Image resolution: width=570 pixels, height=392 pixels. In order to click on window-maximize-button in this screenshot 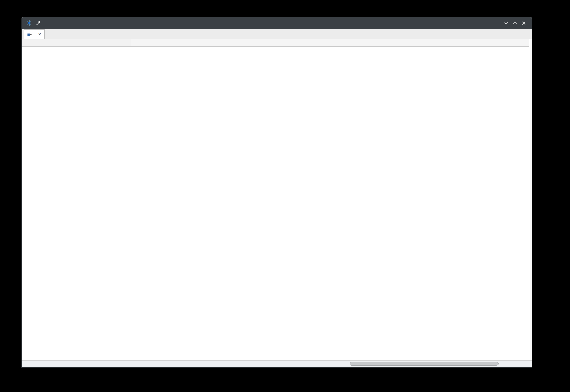, I will do `click(515, 23)`.